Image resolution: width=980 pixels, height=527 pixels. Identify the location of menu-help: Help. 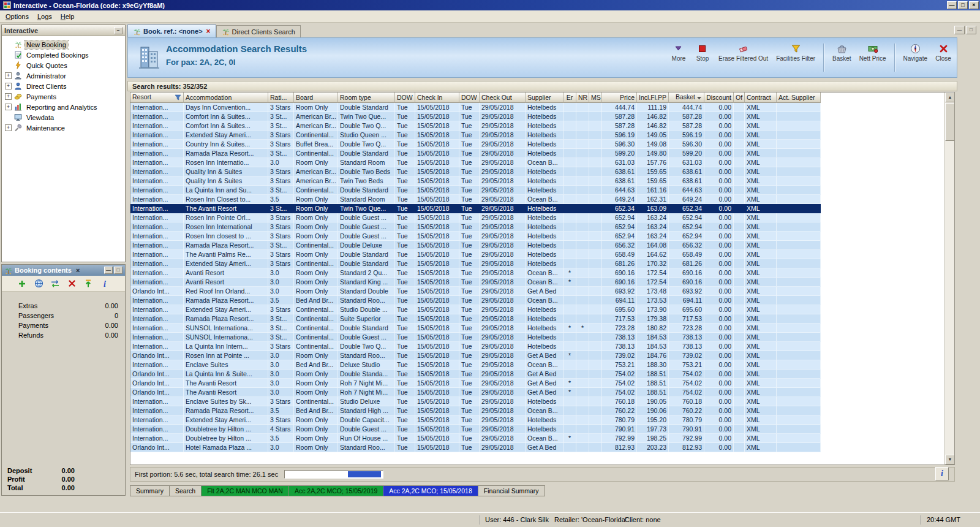
(67, 17).